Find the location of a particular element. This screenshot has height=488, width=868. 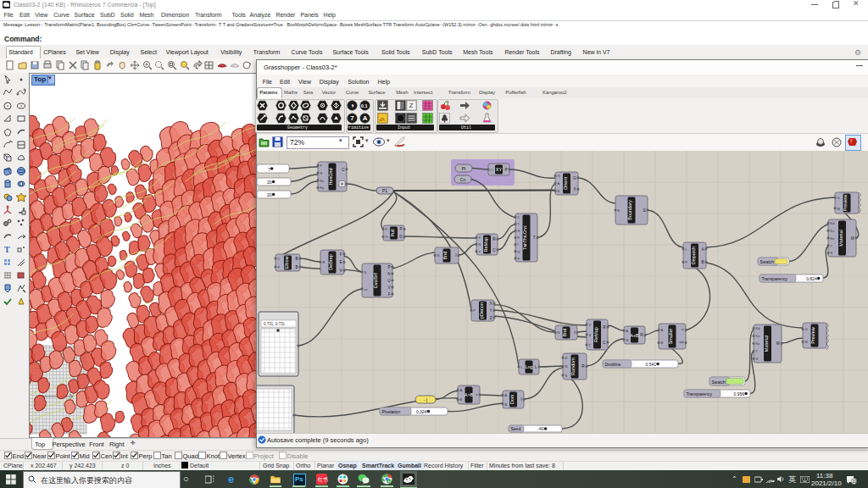

svg-text: uv is located at coordinates (366, 290).